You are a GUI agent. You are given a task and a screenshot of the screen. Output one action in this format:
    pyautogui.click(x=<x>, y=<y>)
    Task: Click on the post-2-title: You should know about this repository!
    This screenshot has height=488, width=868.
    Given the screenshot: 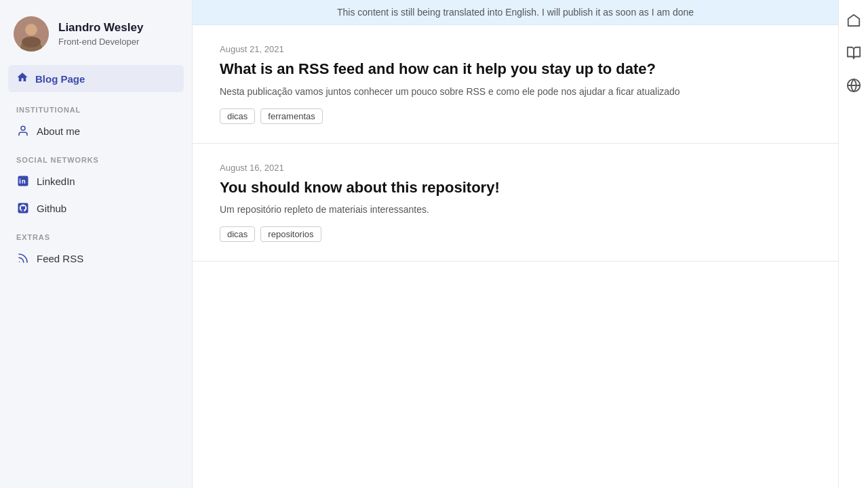 What is the action you would take?
    pyautogui.click(x=515, y=188)
    